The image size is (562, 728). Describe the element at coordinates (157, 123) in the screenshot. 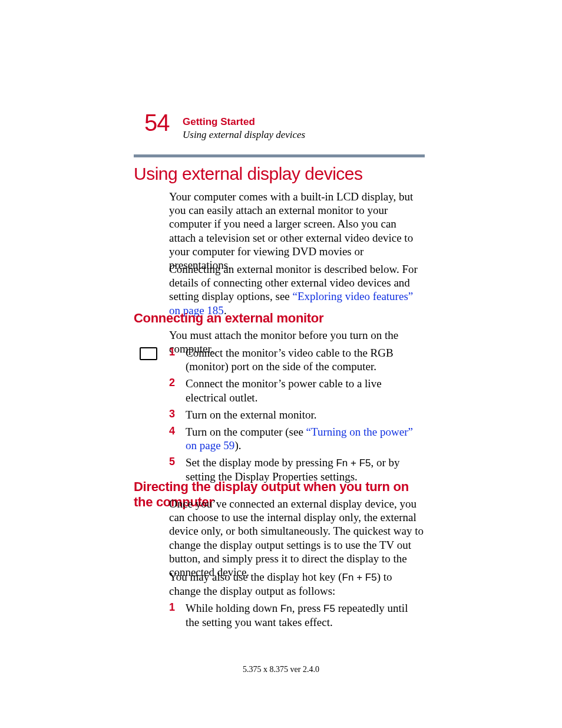

I see `page-number: 54` at that location.